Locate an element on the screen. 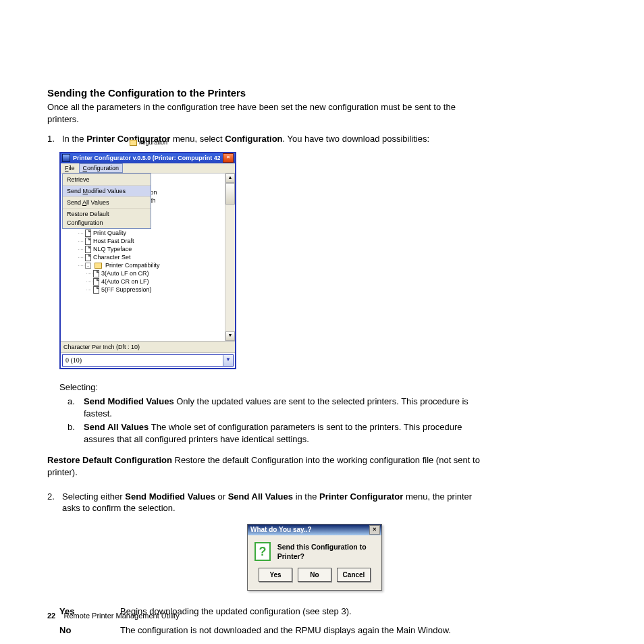  tree-item: 5(FF Suppression) is located at coordinates (158, 290).